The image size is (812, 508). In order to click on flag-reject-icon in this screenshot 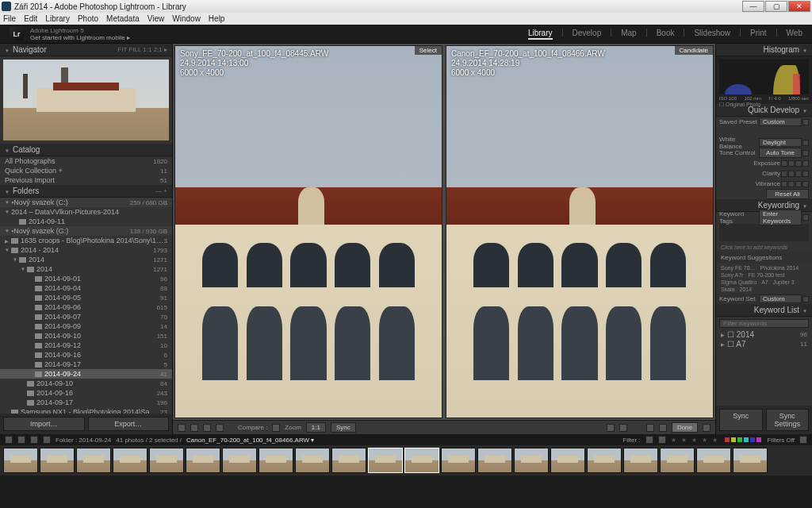, I will do `click(662, 440)`.